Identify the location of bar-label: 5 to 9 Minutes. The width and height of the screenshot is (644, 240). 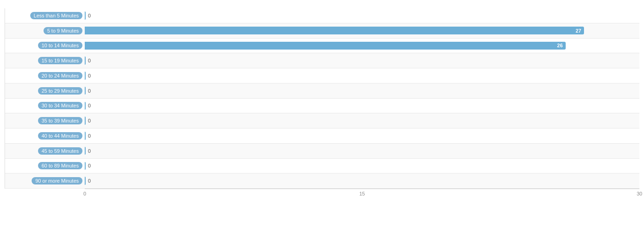
(45, 31).